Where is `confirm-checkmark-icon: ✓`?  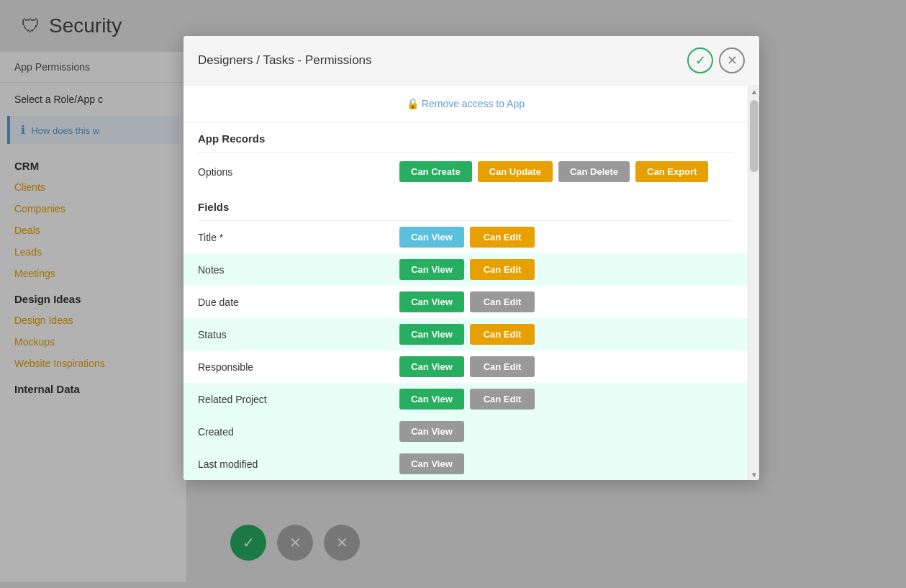 confirm-checkmark-icon: ✓ is located at coordinates (701, 60).